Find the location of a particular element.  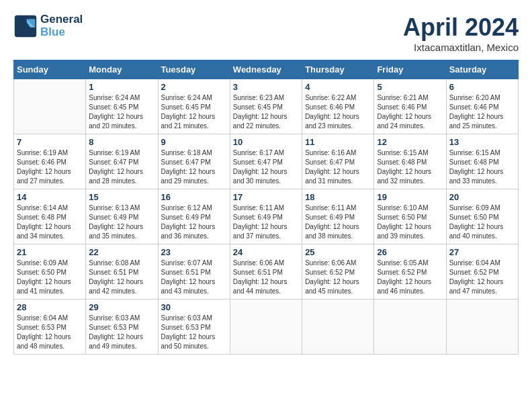

calendar-cell: 25Sunrise: 6:06 AMSunset: 6:52 PMDayligh… is located at coordinates (339, 272).